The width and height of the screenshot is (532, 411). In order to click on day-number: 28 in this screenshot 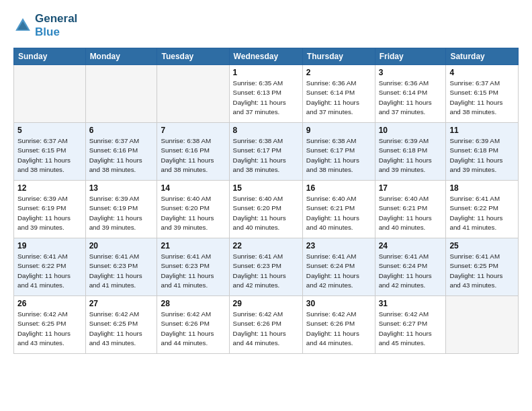, I will do `click(193, 304)`.